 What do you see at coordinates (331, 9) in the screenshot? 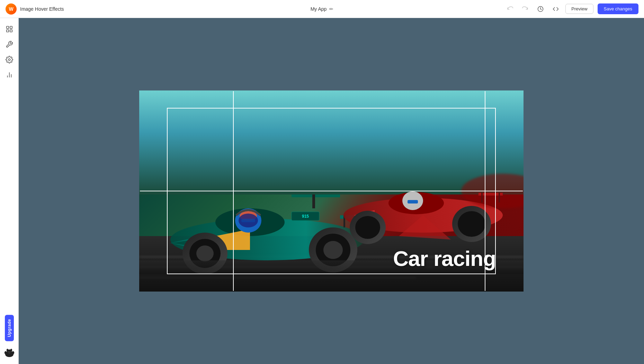
I see `edit-app-name-icon: ✏` at bounding box center [331, 9].